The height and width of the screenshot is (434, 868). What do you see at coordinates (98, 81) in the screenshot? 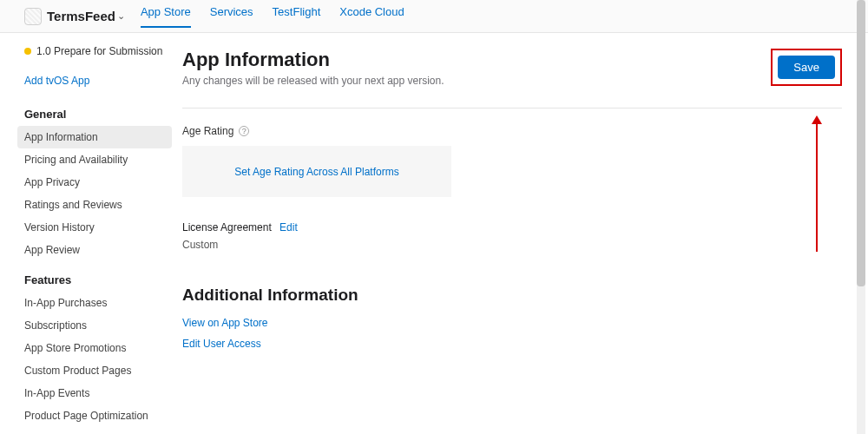
I see `add-tvos-link: Add tvOS App` at bounding box center [98, 81].